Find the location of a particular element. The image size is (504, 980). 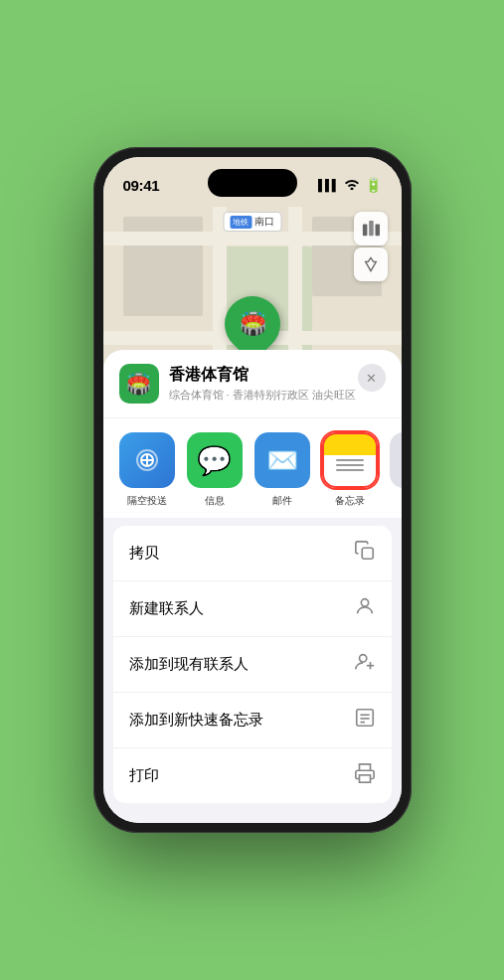

signal-icon: ▌▌▌ is located at coordinates (328, 185).